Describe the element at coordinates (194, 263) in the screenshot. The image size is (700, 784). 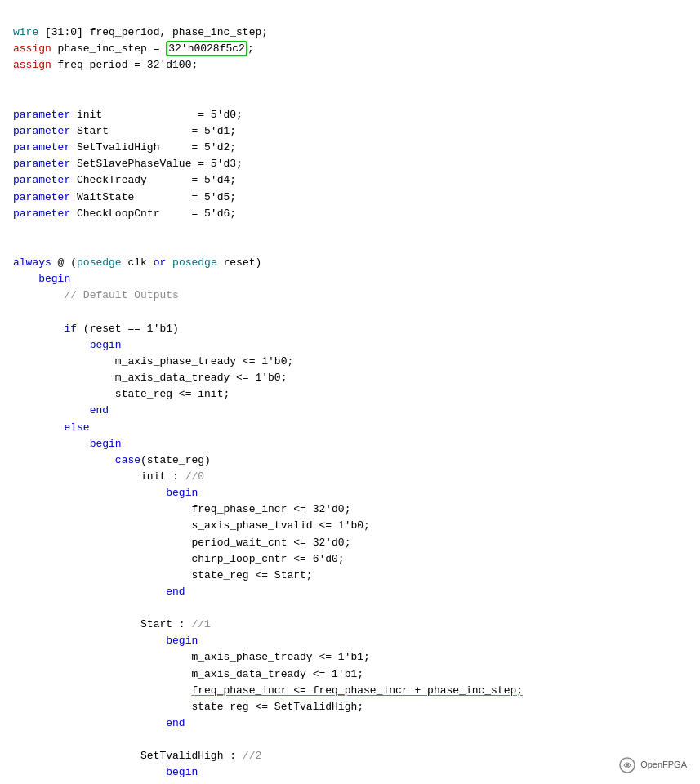
I see `keyword-posedge-2: posedge` at that location.